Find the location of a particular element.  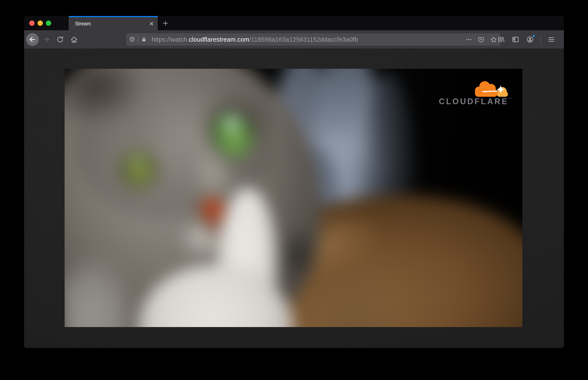

reload-button is located at coordinates (60, 39).